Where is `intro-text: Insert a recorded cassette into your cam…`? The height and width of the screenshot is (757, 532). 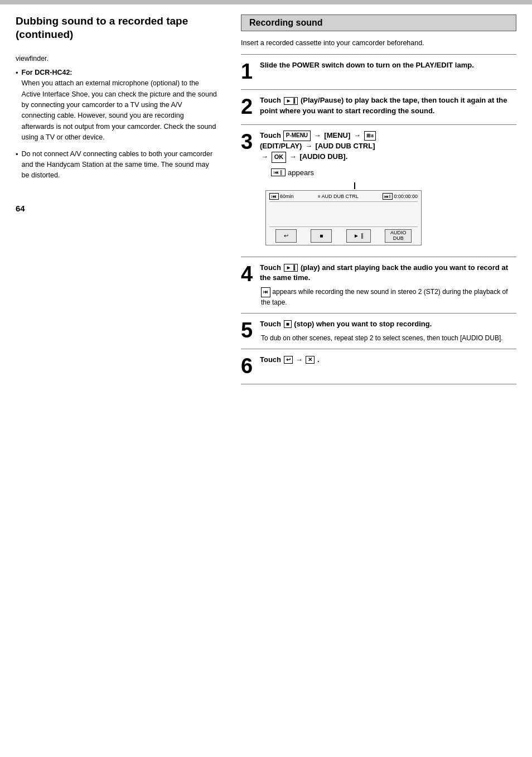 intro-text: Insert a recorded cassette into your cam… is located at coordinates (379, 44).